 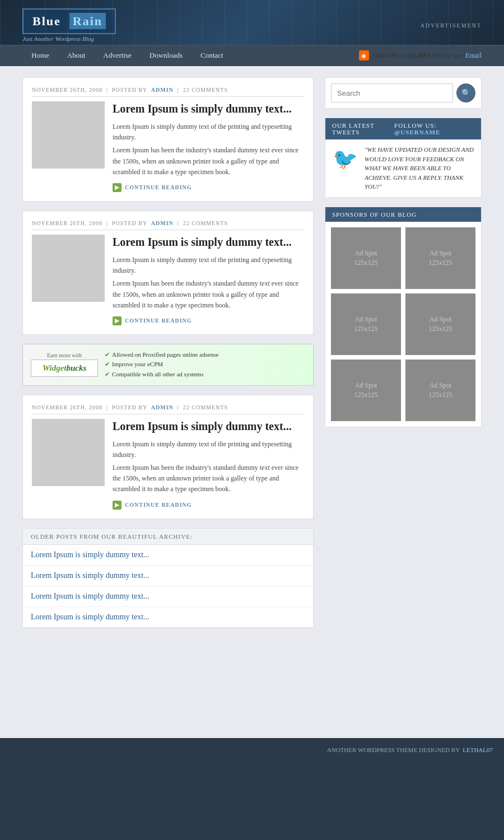 I want to click on logo-tagline: Just Another Wordpress Blog, so click(x=69, y=39).